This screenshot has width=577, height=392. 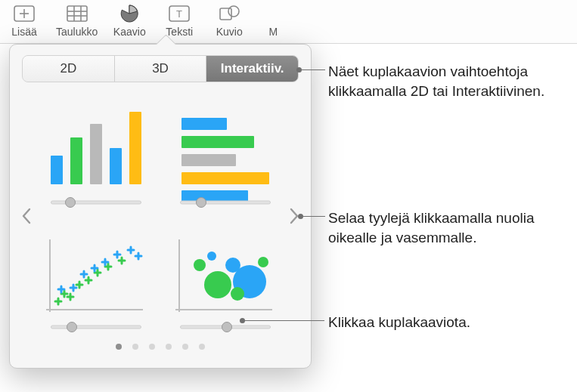 I want to click on toolbar-chart: Kaavio, so click(x=129, y=20).